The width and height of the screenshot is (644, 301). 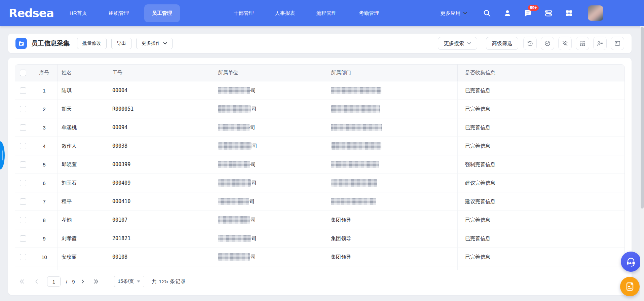 I want to click on header-label: 是否收集信息, so click(x=480, y=73).